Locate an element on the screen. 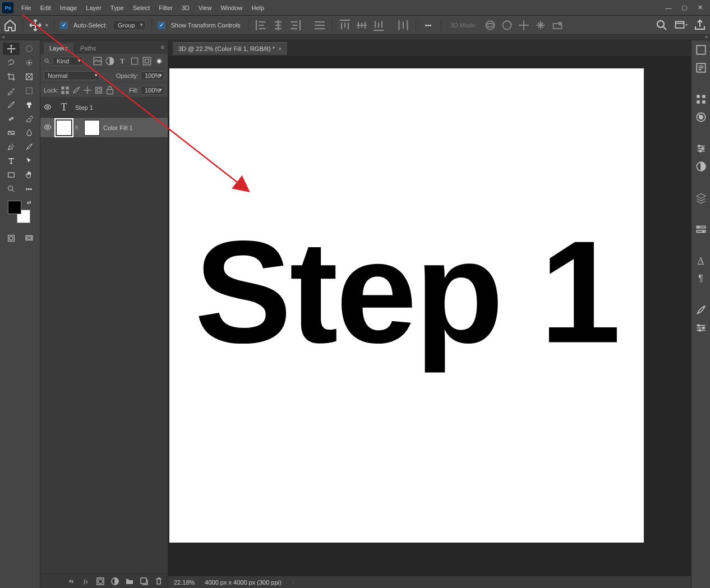  panel-brush-icon is located at coordinates (701, 310).